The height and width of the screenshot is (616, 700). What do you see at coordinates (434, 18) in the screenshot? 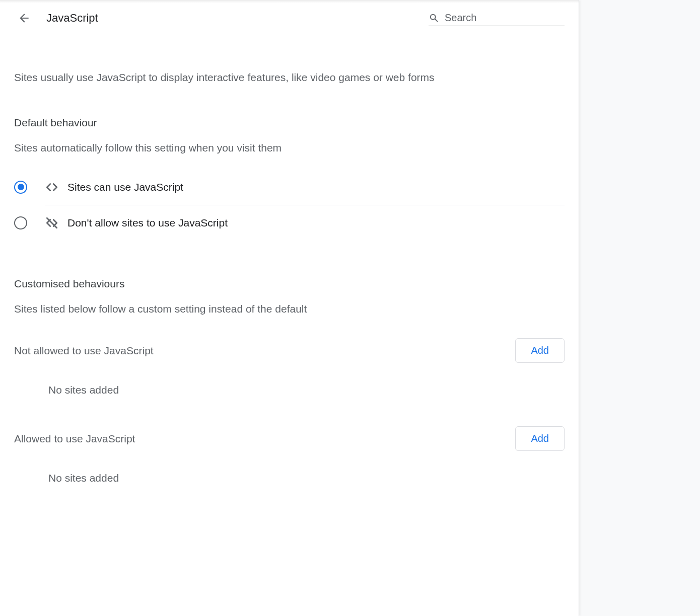
I see `search-icon` at bounding box center [434, 18].